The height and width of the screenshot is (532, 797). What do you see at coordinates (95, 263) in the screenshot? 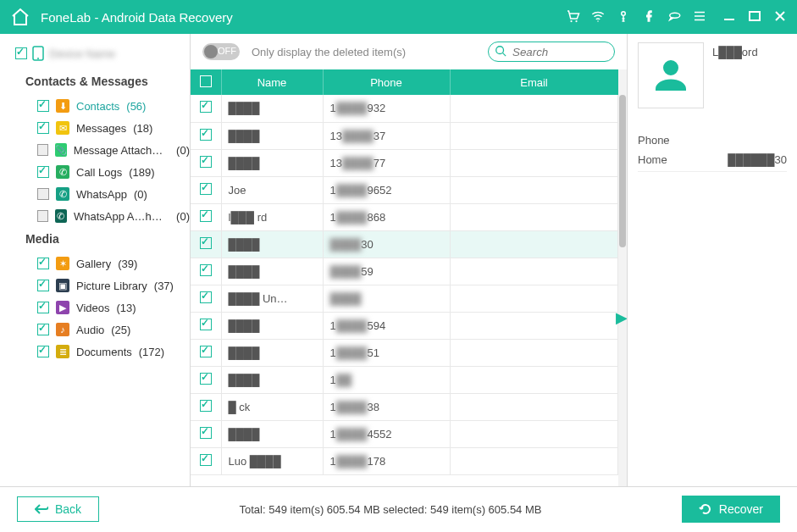
I see `sidebar-item-gallery: ✶Gallery (39)` at bounding box center [95, 263].